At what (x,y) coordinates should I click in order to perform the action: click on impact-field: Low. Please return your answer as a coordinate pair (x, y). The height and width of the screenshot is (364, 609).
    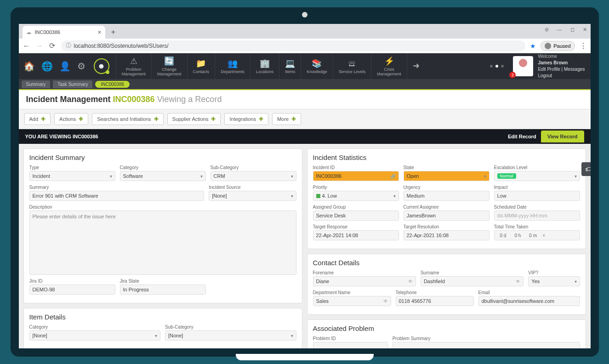
    Looking at the image, I should click on (537, 196).